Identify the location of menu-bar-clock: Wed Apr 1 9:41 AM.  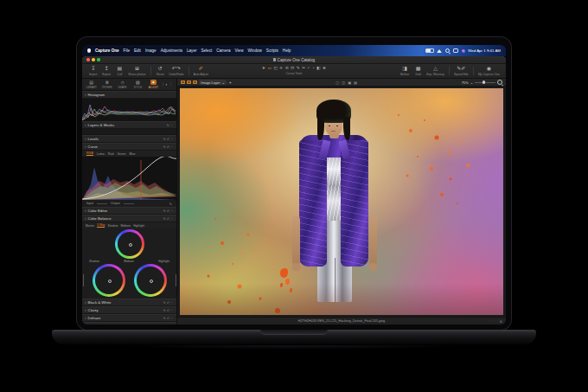
(484, 50).